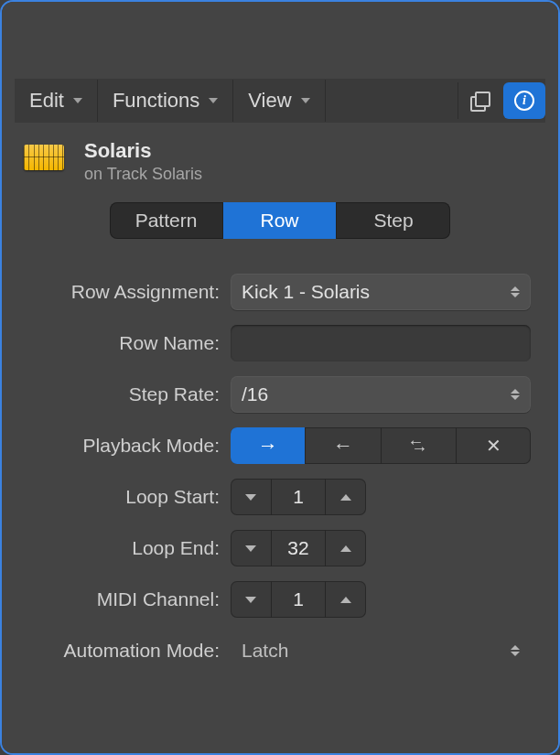 This screenshot has width=560, height=755. Describe the element at coordinates (167, 221) in the screenshot. I see `tab-pattern: Pattern` at that location.